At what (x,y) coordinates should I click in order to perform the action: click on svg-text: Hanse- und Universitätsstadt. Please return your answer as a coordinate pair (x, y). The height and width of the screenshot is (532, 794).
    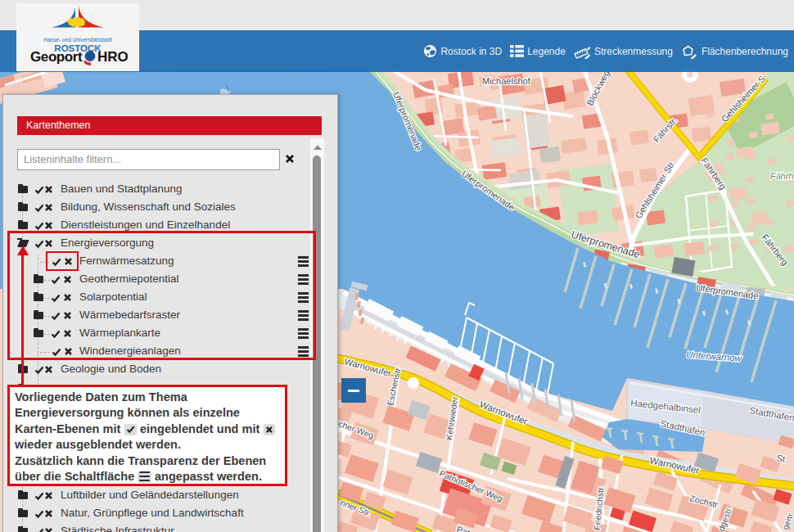
    Looking at the image, I should click on (78, 39).